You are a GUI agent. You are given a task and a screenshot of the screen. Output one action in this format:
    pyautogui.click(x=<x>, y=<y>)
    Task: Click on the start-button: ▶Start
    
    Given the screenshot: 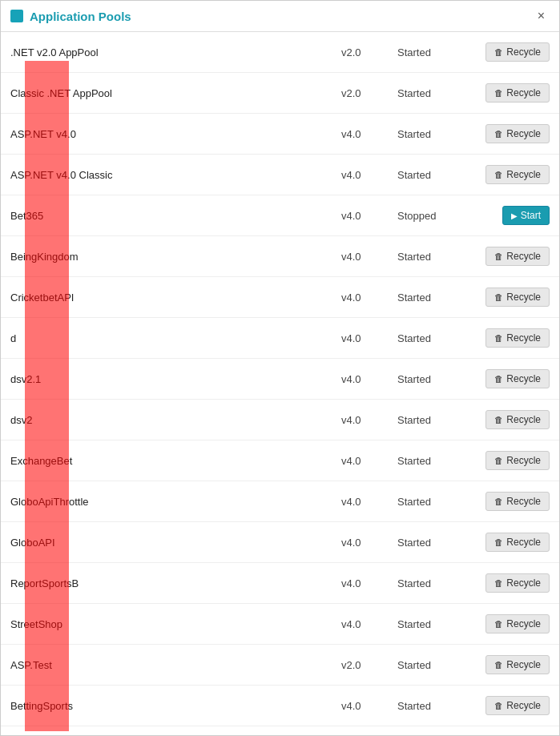 What is the action you would take?
    pyautogui.click(x=526, y=215)
    